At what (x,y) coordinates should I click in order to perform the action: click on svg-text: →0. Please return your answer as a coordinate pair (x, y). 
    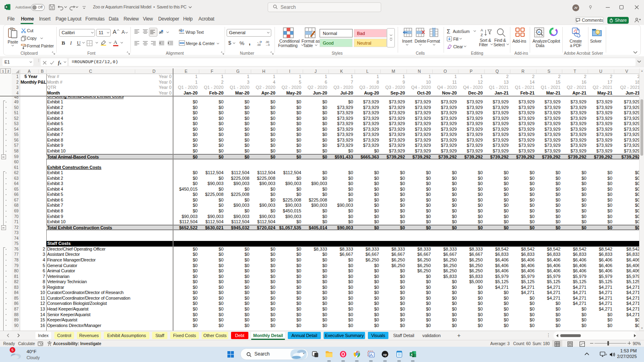
    Looking at the image, I should click on (267, 45).